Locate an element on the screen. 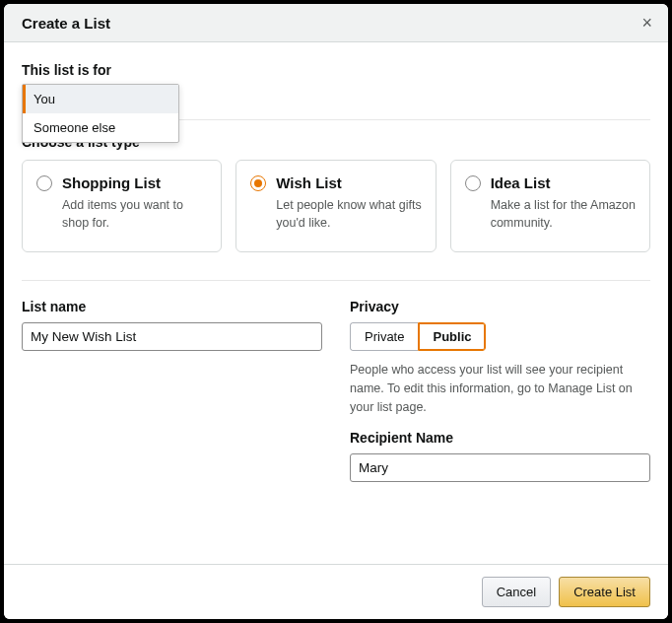 This screenshot has width=672, height=623. type-title: Wish List is located at coordinates (309, 183).